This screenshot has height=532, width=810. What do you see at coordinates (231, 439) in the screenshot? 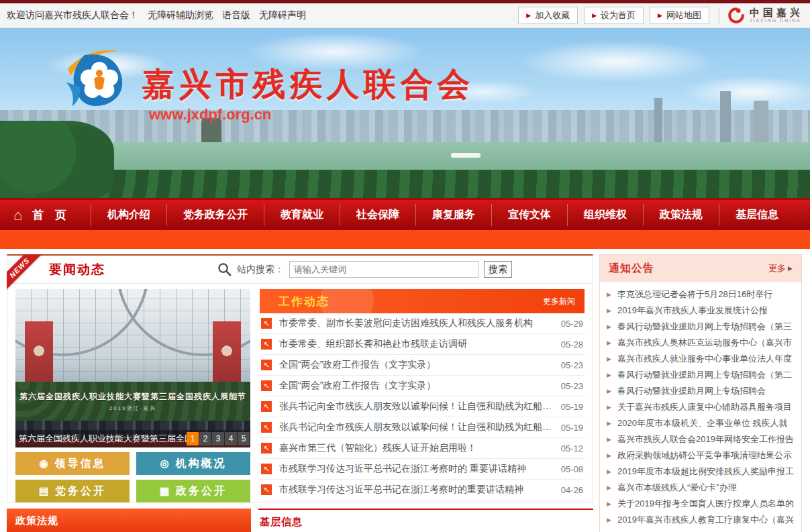
I see `carousel-page-button: 4` at bounding box center [231, 439].